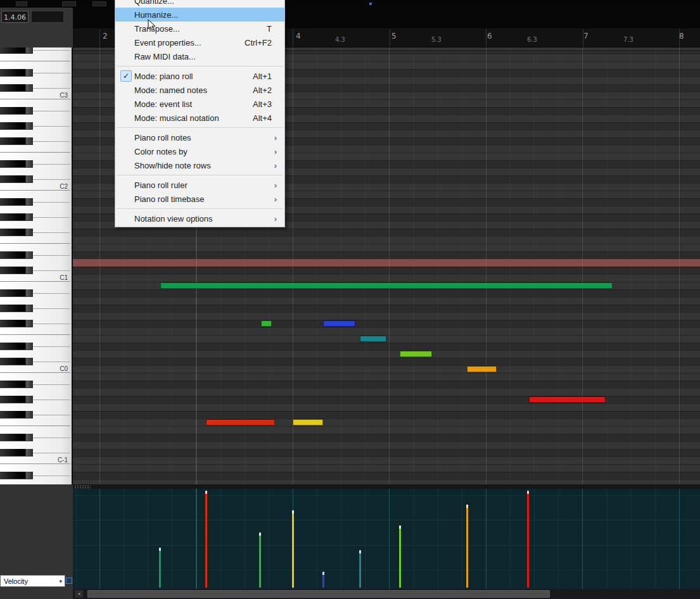 The height and width of the screenshot is (599, 700). What do you see at coordinates (33, 581) in the screenshot?
I see `cc-lane-selector: Velocity ▾` at bounding box center [33, 581].